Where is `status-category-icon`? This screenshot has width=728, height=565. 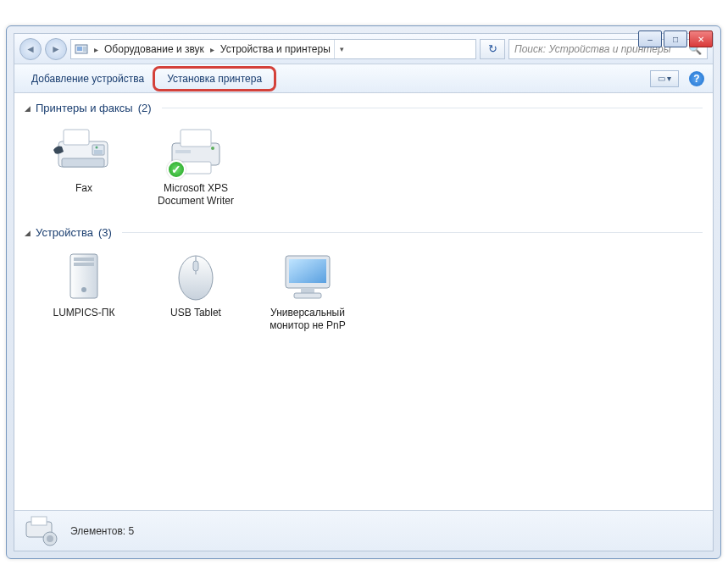
status-category-icon is located at coordinates (42, 531).